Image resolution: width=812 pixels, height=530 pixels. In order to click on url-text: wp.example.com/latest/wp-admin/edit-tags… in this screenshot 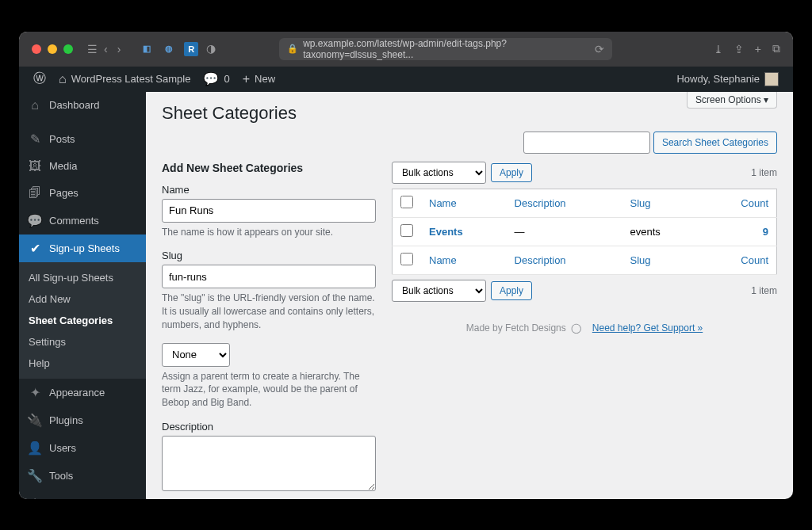, I will do `click(446, 49)`.